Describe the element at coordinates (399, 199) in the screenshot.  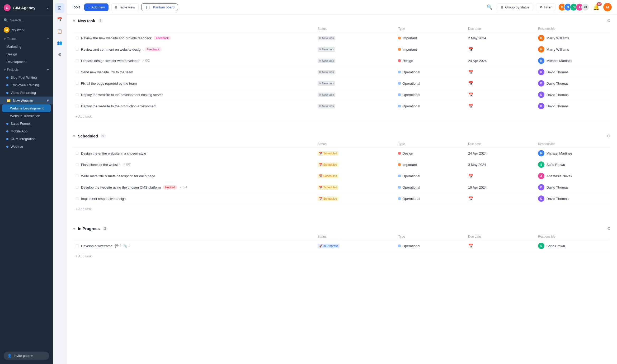
I see `type-dot` at that location.